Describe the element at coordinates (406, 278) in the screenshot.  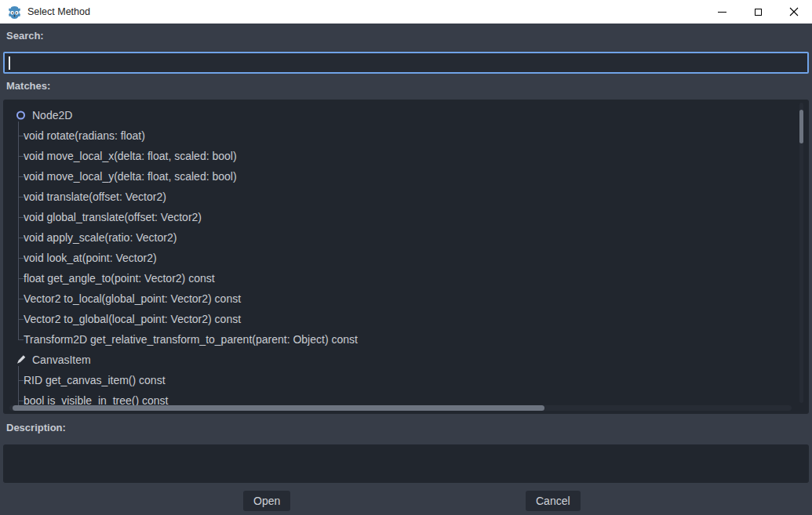
I see `list-item: float get_angle_to(point: Vector2) const` at that location.